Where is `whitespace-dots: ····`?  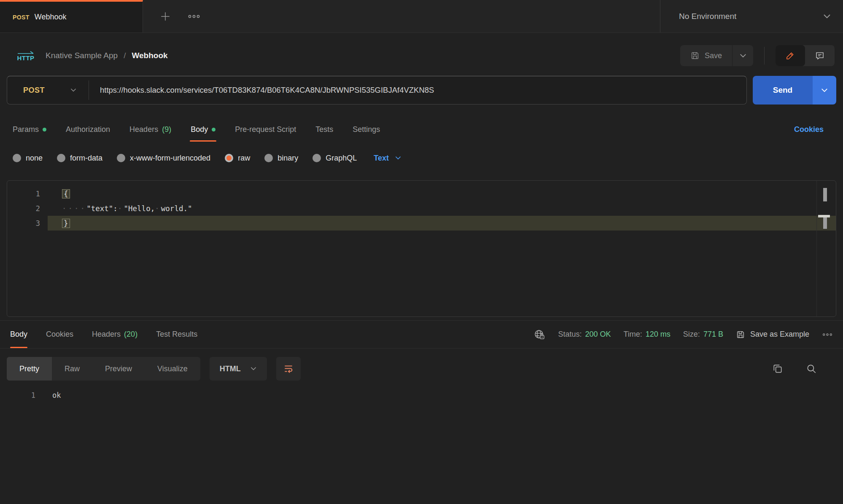
whitespace-dots: ···· is located at coordinates (74, 209).